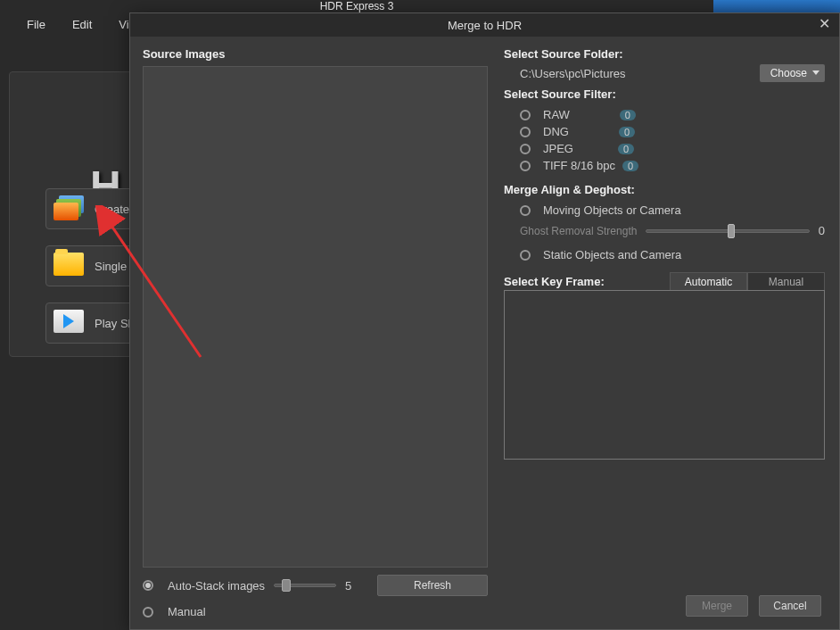 The image size is (840, 630). Describe the element at coordinates (630, 166) in the screenshot. I see `filter-tiff-count: 0` at that location.